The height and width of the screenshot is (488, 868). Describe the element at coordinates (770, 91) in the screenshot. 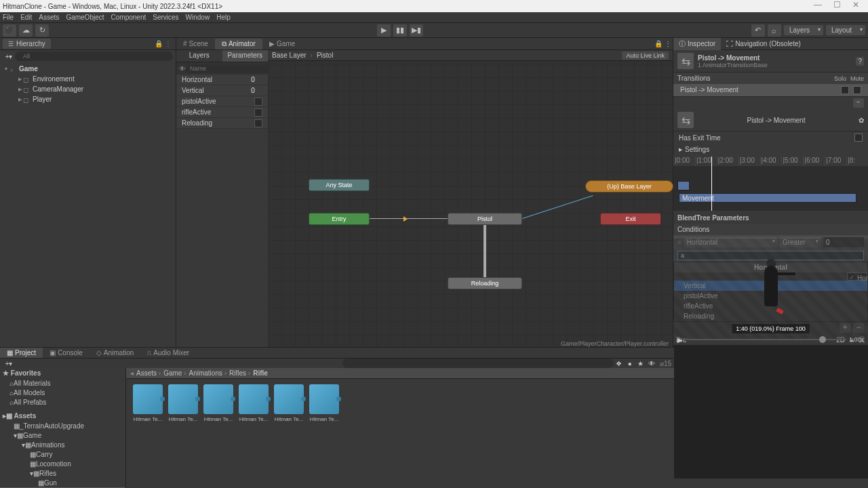

I see `transition-list-item: Pistol -> Movement` at that location.